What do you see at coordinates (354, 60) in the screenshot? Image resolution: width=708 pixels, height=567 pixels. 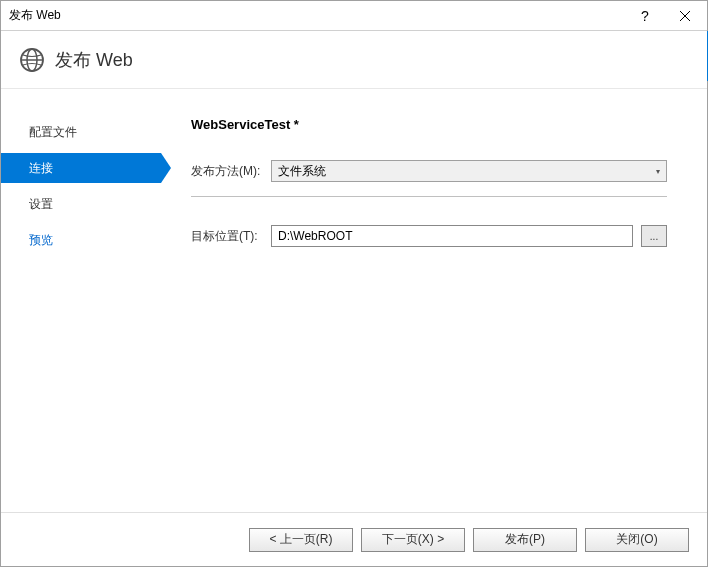 I see `dialog-header: 发布 Web` at bounding box center [354, 60].